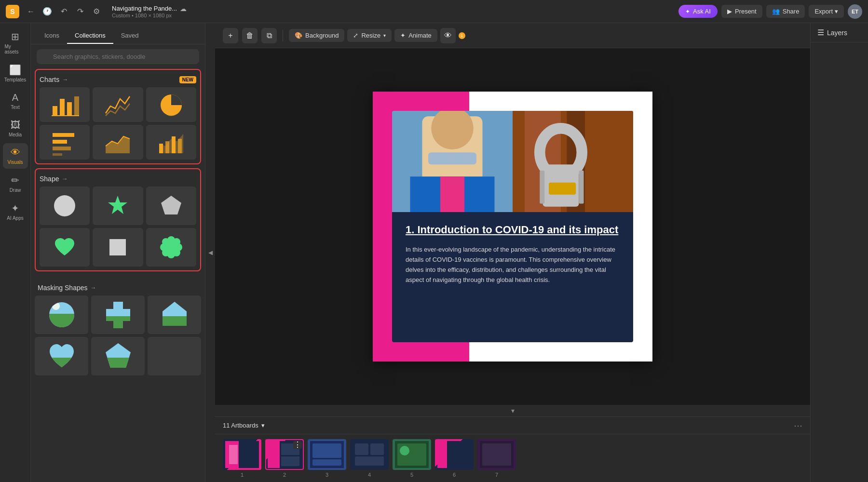  What do you see at coordinates (15, 128) in the screenshot?
I see `sidebar-item-media: 🖼 Media` at bounding box center [15, 128].